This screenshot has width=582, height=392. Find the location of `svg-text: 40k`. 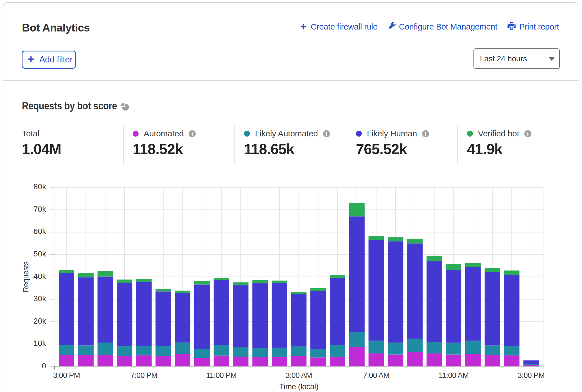

svg-text: 40k is located at coordinates (40, 276).